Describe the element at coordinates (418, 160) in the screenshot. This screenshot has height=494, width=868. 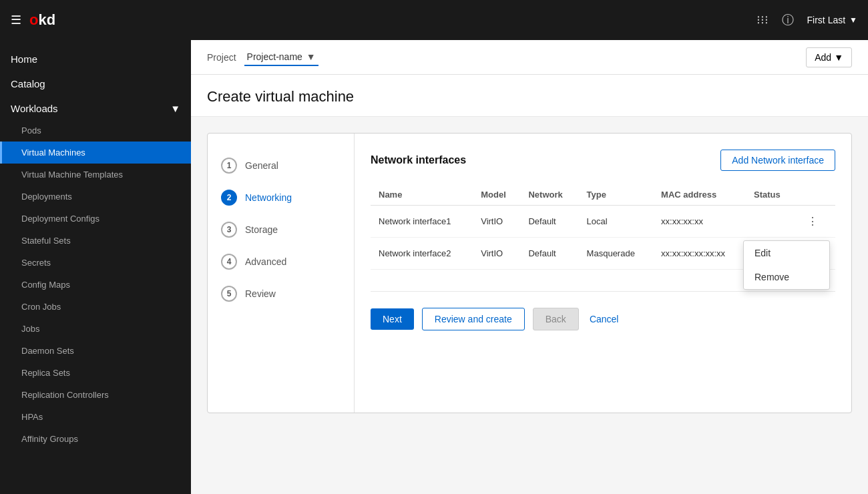
I see `network-section-title: Network interfaces` at that location.